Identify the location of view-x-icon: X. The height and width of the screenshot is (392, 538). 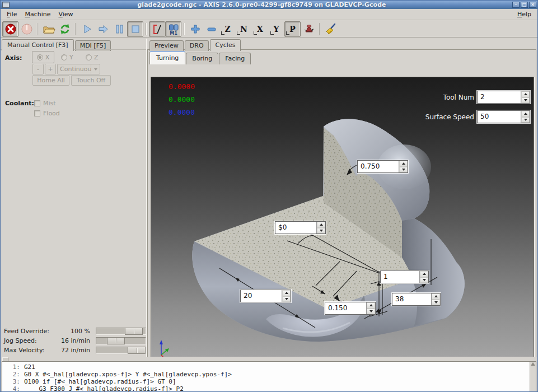
(260, 29).